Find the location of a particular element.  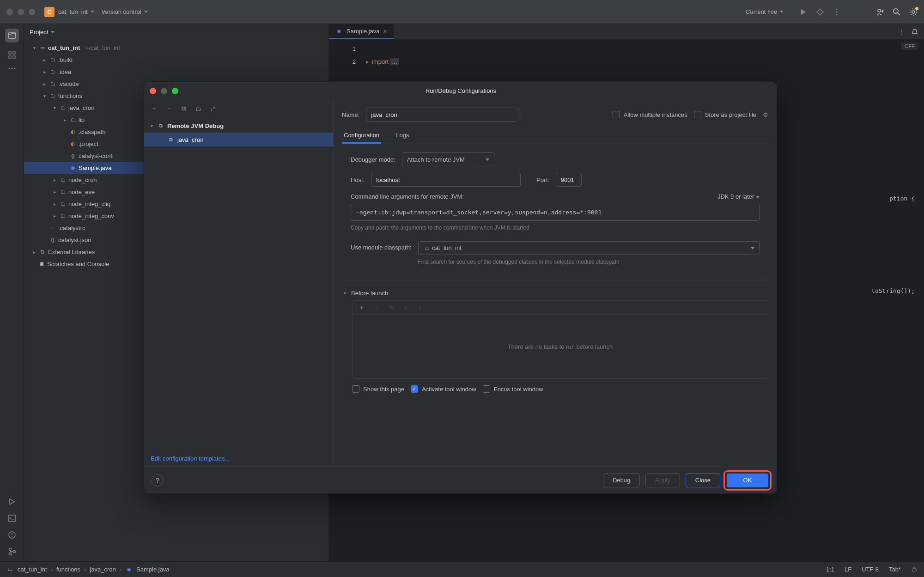

store-file-checkbox: Store as project file is located at coordinates (725, 115).